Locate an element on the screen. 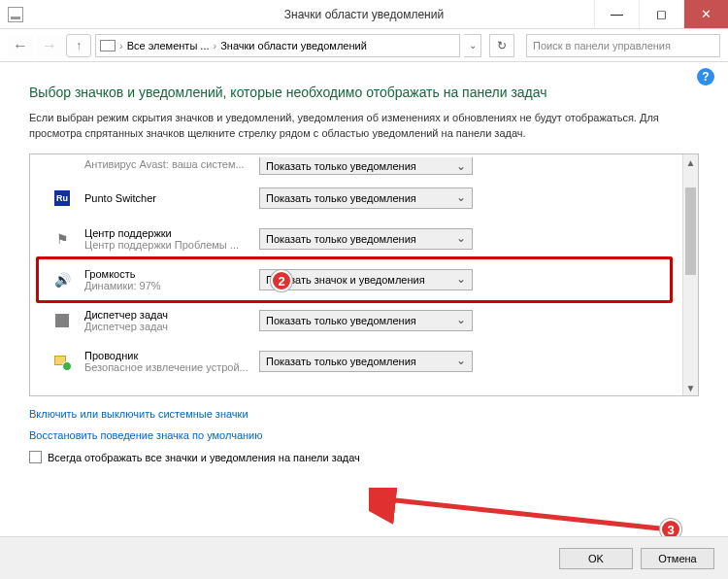  tm-icon is located at coordinates (62, 321).